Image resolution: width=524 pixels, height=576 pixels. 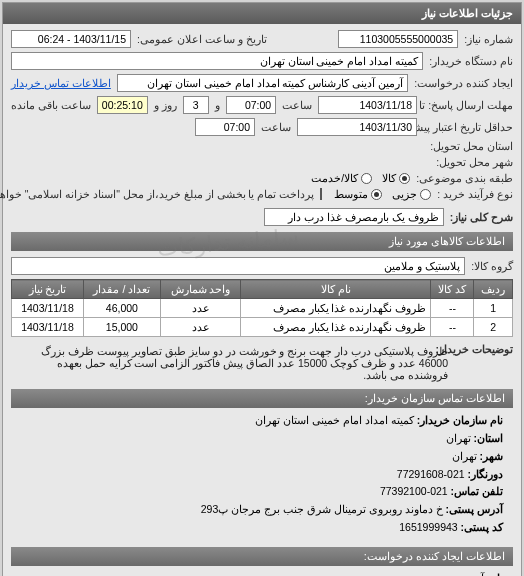 What do you see at coordinates (225, 127) in the screenshot?
I see `delivery-time-field: 07:00` at bounding box center [225, 127].